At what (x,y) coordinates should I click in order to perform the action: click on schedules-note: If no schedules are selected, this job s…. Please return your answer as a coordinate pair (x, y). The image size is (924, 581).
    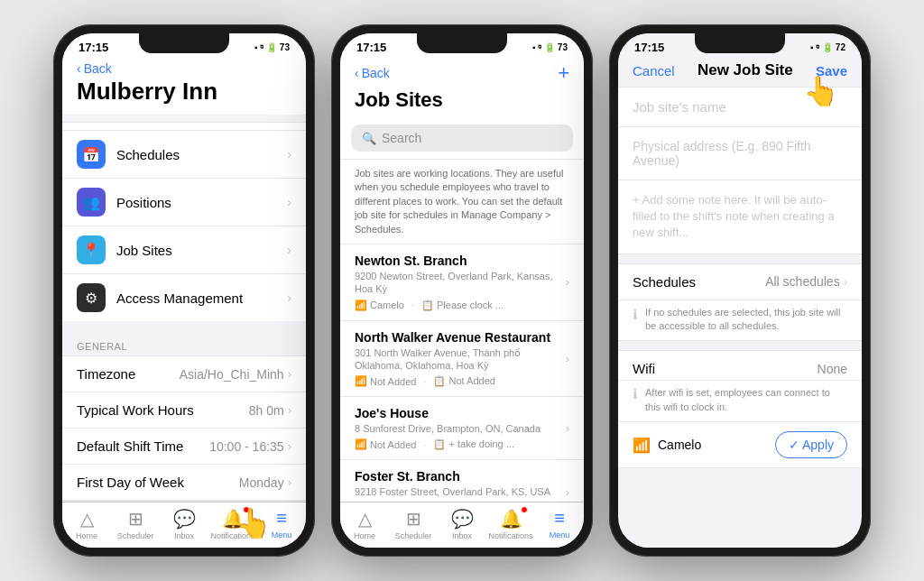
    Looking at the image, I should click on (746, 319).